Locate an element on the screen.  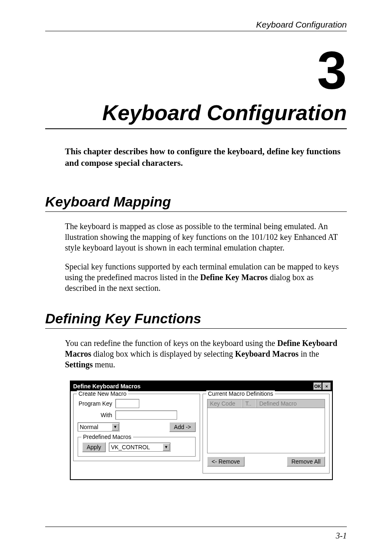
text-span: You can redefine the function of keys on… is located at coordinates (171, 343).